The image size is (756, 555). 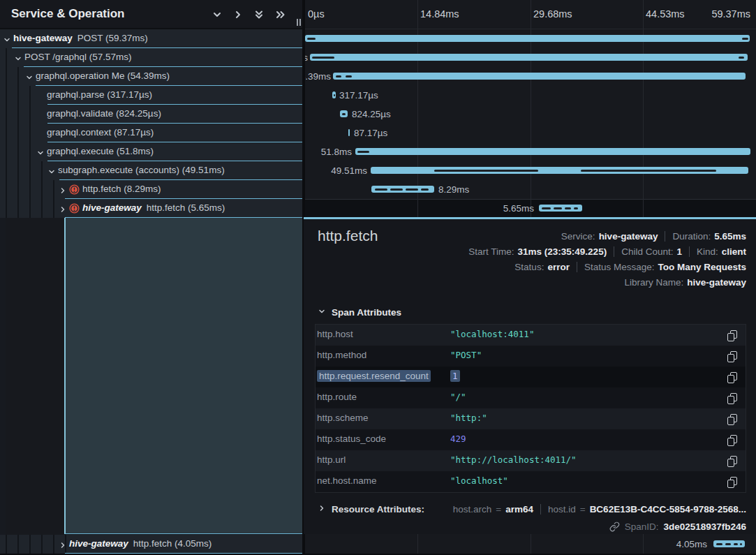 I want to click on span-tree-row: http.fetch (8.29ms), so click(x=151, y=190).